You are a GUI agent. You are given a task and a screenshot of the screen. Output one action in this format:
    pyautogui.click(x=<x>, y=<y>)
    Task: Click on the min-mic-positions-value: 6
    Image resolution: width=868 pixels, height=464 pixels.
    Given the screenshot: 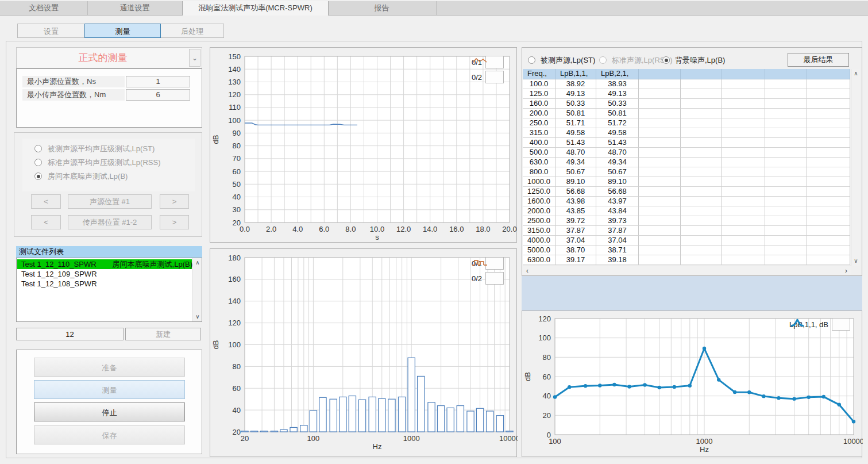 What is the action you would take?
    pyautogui.click(x=158, y=95)
    